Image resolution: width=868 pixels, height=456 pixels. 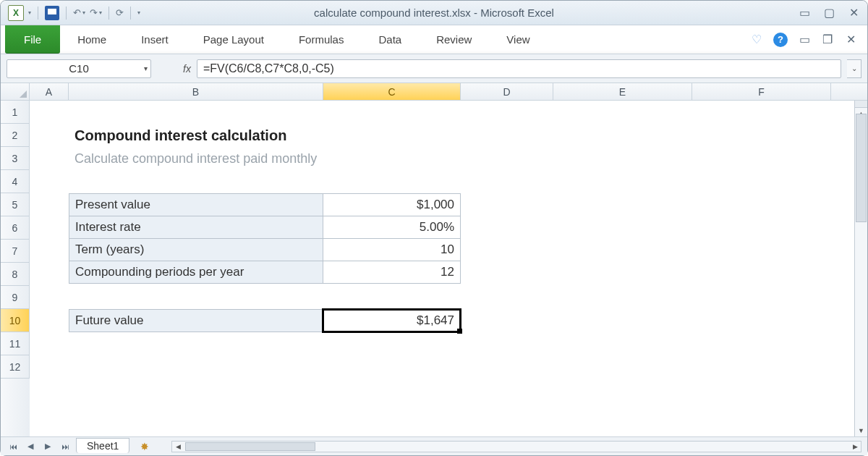 What do you see at coordinates (13, 447) in the screenshot?
I see `sheet-nav-first-icon: ⏮` at bounding box center [13, 447].